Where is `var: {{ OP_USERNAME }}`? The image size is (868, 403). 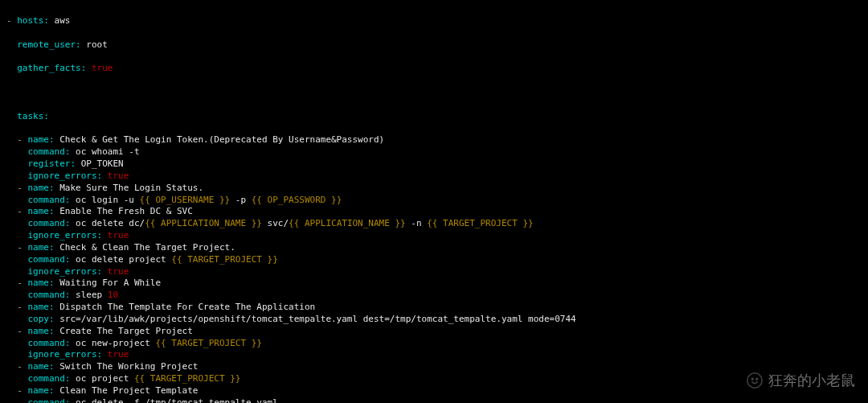 var: {{ OP_USERNAME }} is located at coordinates (185, 199).